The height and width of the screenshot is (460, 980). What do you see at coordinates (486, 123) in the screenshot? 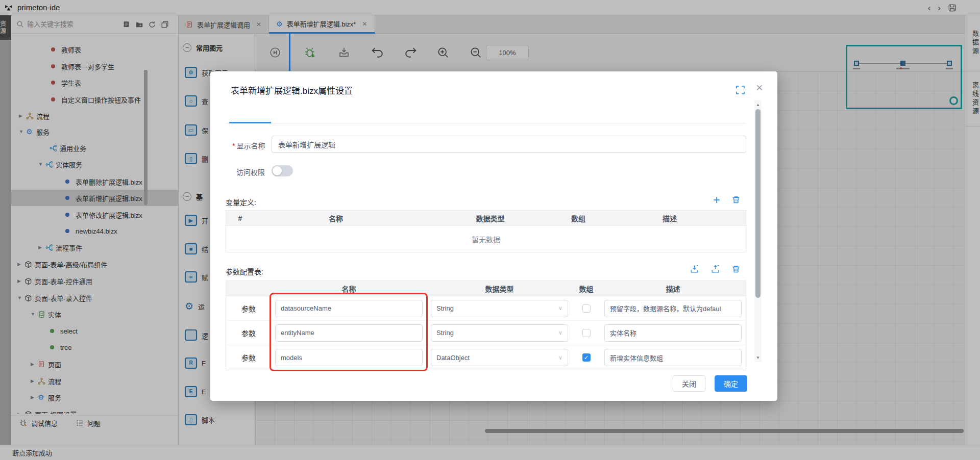
I see `dialog-tab-divider` at bounding box center [486, 123].